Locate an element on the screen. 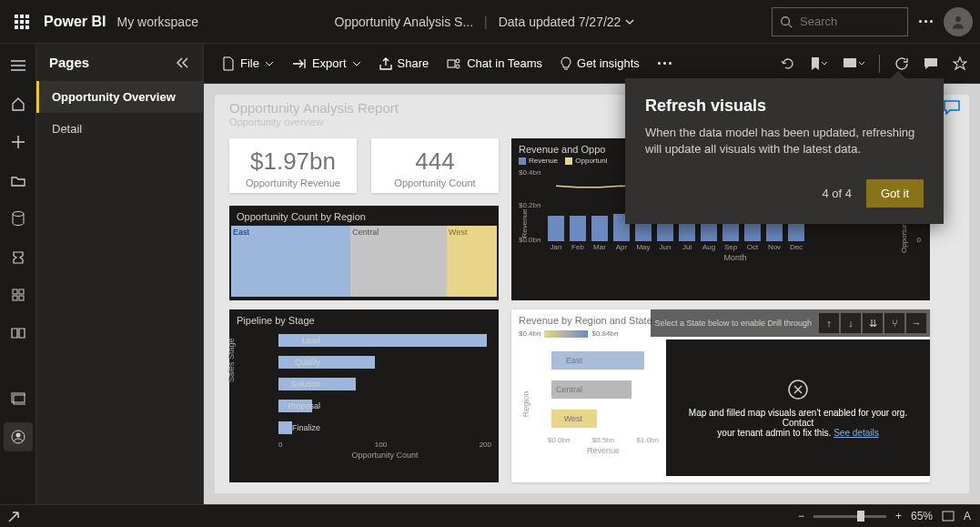 The image size is (980, 527). file-icon is located at coordinates (228, 64).